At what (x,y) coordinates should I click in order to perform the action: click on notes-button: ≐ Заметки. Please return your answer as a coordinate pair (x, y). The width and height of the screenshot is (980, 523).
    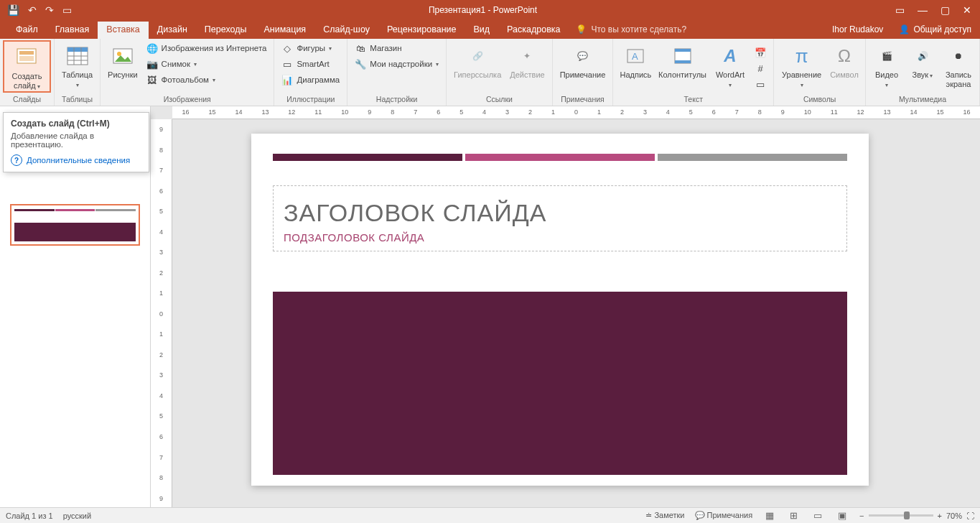
    Looking at the image, I should click on (665, 516).